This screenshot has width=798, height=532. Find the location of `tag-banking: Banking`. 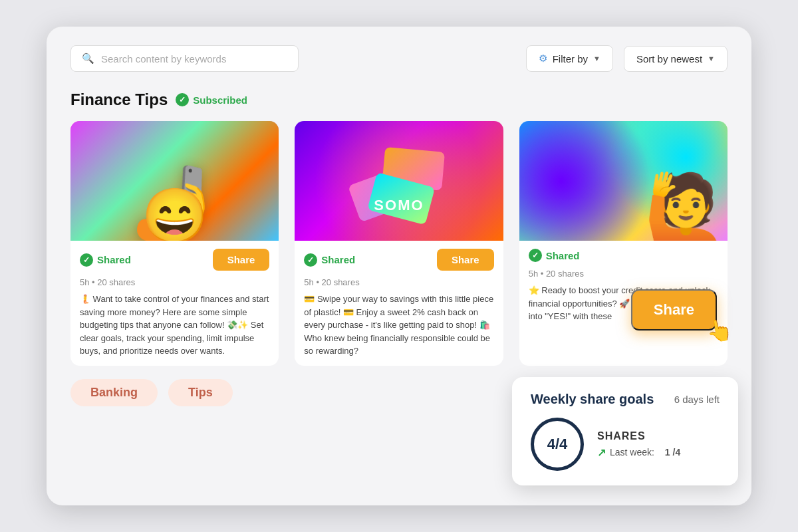

tag-banking: Banking is located at coordinates (114, 392).